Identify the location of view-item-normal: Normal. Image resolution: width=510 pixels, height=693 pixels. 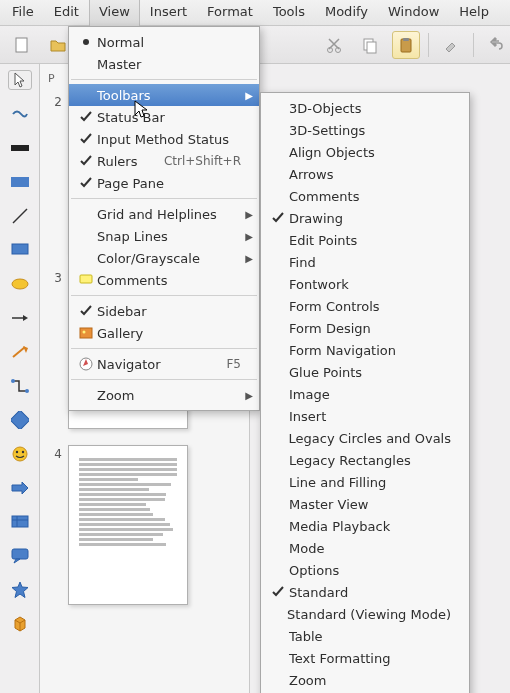
(164, 42).